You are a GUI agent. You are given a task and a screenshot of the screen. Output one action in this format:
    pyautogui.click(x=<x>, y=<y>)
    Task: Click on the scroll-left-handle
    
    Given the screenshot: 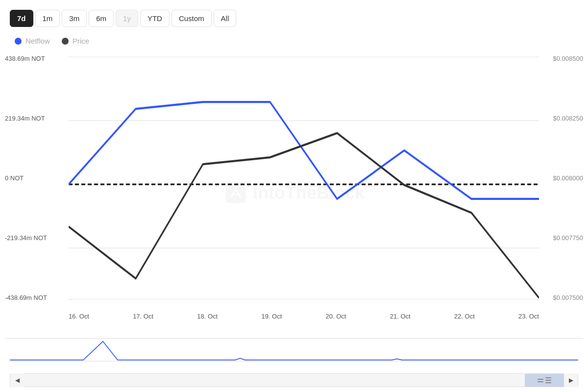 What is the action you would take?
    pyautogui.click(x=540, y=380)
    